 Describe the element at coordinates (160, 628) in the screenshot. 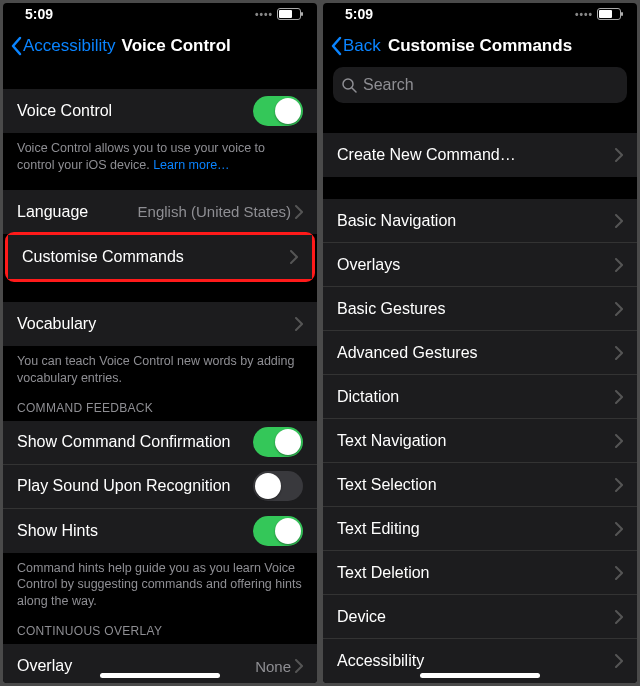

I see `continuous-overlay-header: CONTINUOUS OVERLAY` at that location.